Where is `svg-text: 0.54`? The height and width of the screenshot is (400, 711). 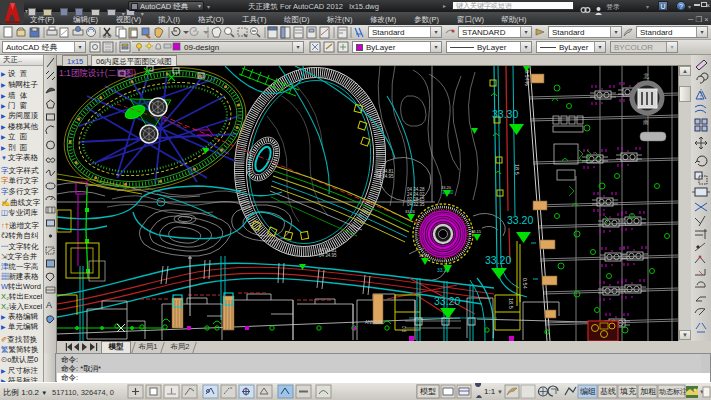 svg-text: 0.54 is located at coordinates (525, 284).